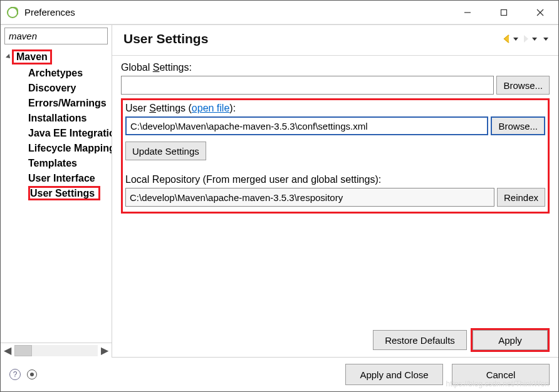 The image size is (559, 392). Describe the element at coordinates (56, 57) in the screenshot. I see `tree-item-maven: Maven` at that location.